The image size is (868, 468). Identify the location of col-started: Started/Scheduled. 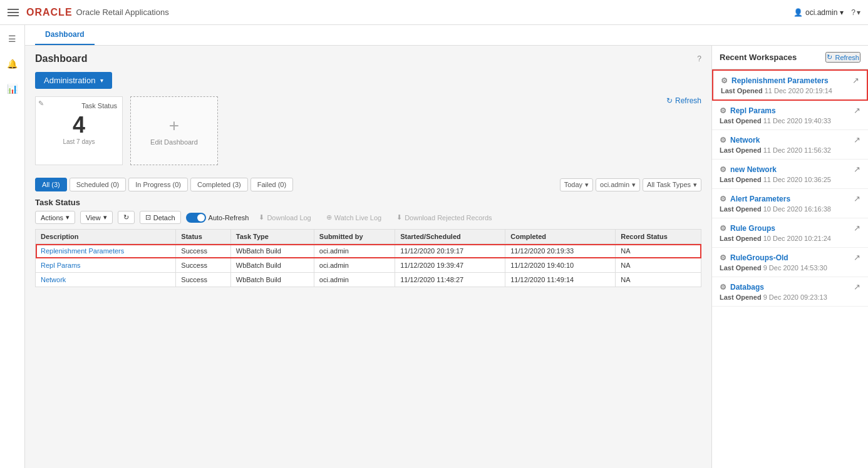
(450, 237).